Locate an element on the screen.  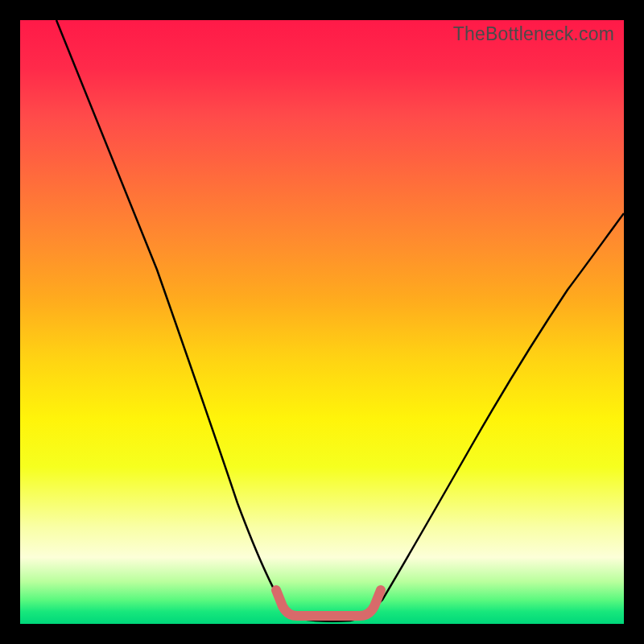
marker-bracket is located at coordinates (328, 603).